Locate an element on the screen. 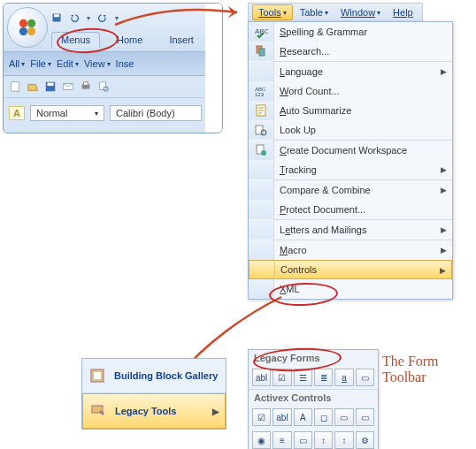 The width and height of the screenshot is (476, 449). menu-letters-mailings: Letters and Mailings▶ is located at coordinates (350, 230).